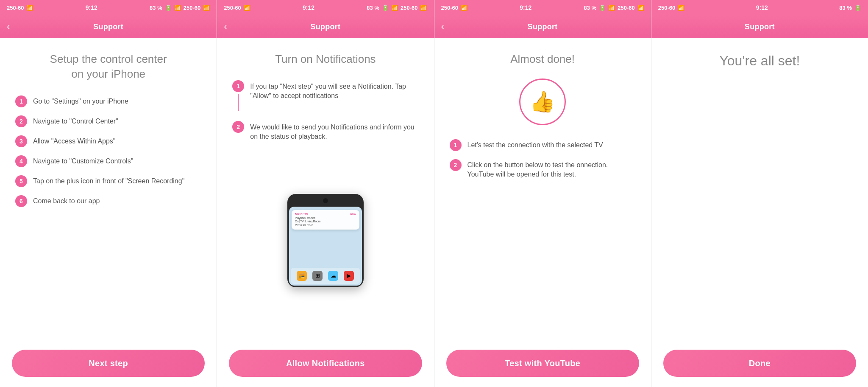 This screenshot has width=868, height=387. I want to click on carrier2-1: 250-60, so click(192, 8).